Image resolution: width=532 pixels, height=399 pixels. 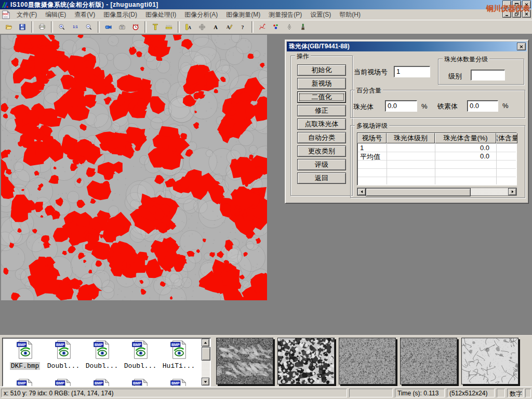 I want to click on op-button-自动分类: 自动分类, so click(x=322, y=138).